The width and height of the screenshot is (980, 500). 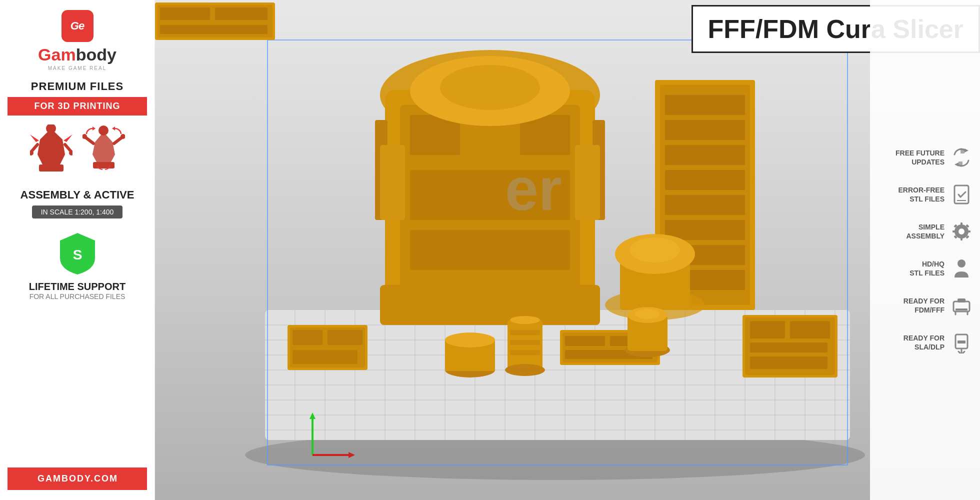 What do you see at coordinates (911, 232) in the screenshot?
I see `feature-label-assembly: SIMPLEASSEMBLY` at bounding box center [911, 232].